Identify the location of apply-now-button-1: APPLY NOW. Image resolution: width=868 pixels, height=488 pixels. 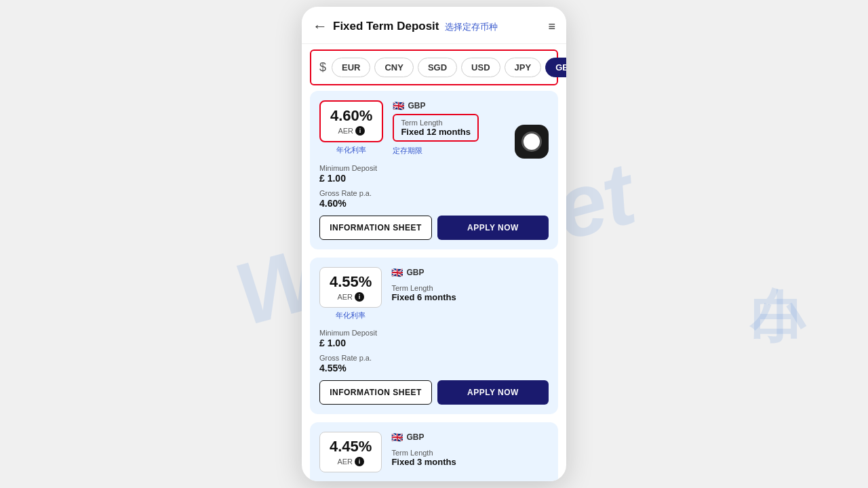
(493, 228).